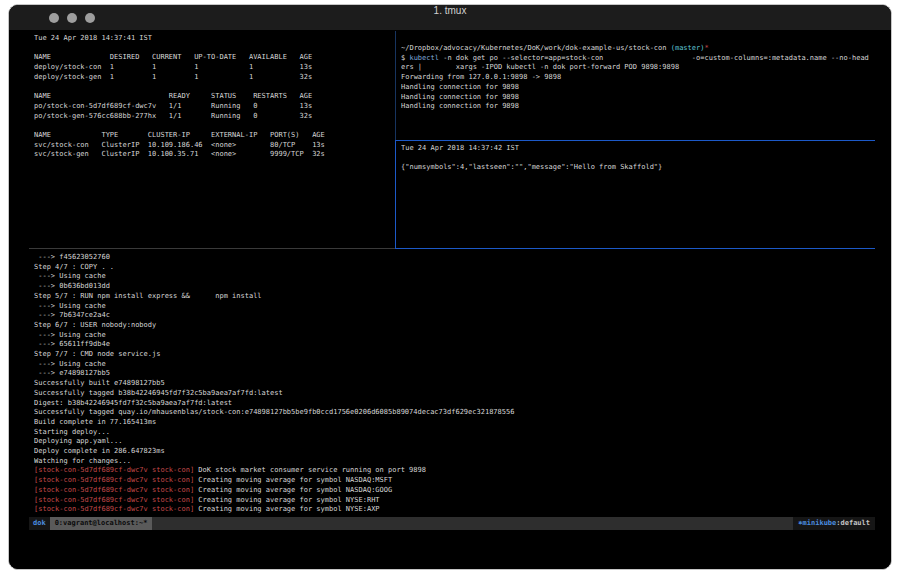 The image size is (900, 574). Describe the element at coordinates (456, 404) in the screenshot. I see `terminal-line: Digest: b38b42246945fd7f32c5ba9aea7af7fd…` at that location.